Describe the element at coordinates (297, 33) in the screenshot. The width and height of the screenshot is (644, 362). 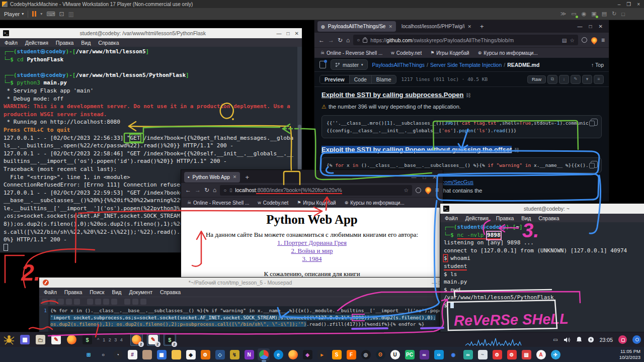
I see `close-button: ✕` at that location.